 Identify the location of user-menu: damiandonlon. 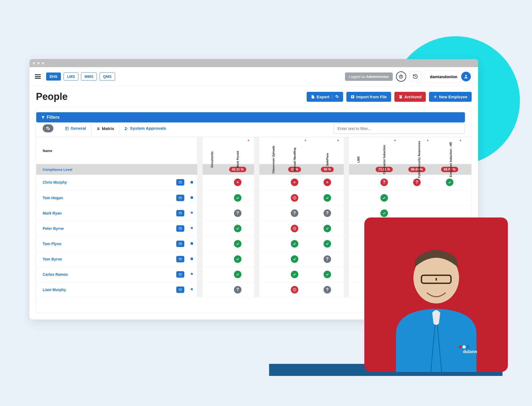
(449, 77).